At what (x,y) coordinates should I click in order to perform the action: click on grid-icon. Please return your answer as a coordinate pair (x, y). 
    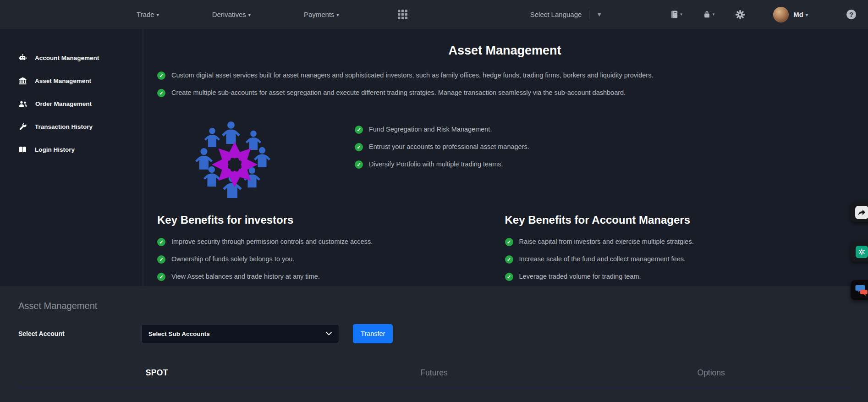
    Looking at the image, I should click on (402, 15).